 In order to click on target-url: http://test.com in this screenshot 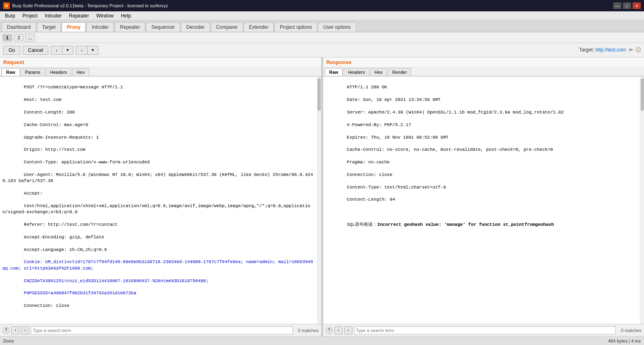, I will do `click(611, 50)`.